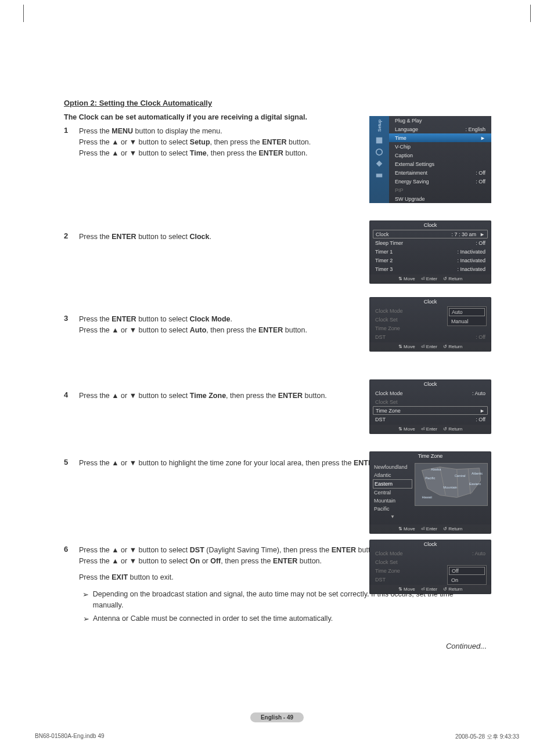  What do you see at coordinates (430, 495) in the screenshot?
I see `osd-timezone-picker: Time Zone Newfoundland Atlantic Eastern …` at bounding box center [430, 495].